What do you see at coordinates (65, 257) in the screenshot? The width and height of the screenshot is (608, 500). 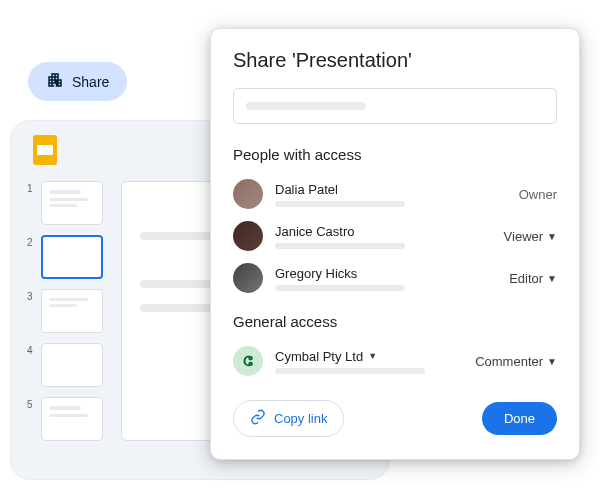 I see `slide-thumb-row: 2` at bounding box center [65, 257].